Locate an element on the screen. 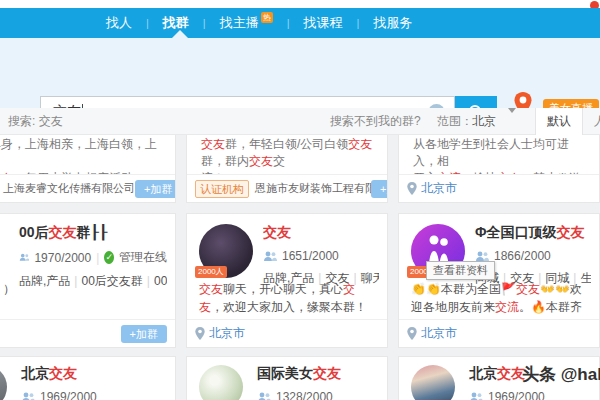 The height and width of the screenshot is (400, 600). card-footer: 上海麦睿文化传播有限公司 +加群 is located at coordinates (88, 188).